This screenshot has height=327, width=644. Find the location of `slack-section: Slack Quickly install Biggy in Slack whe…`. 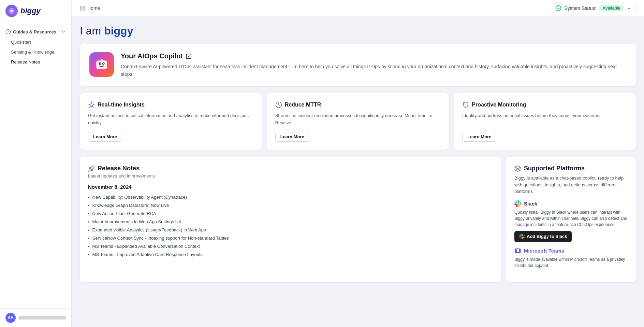

slack-section: Slack Quickly install Biggy in Slack whe… is located at coordinates (571, 221).